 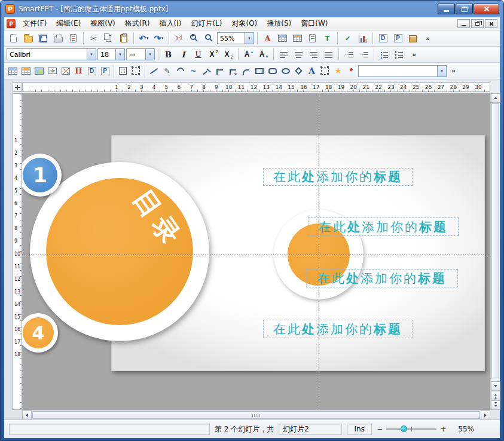 I want to click on align-justify-button, so click(x=329, y=54).